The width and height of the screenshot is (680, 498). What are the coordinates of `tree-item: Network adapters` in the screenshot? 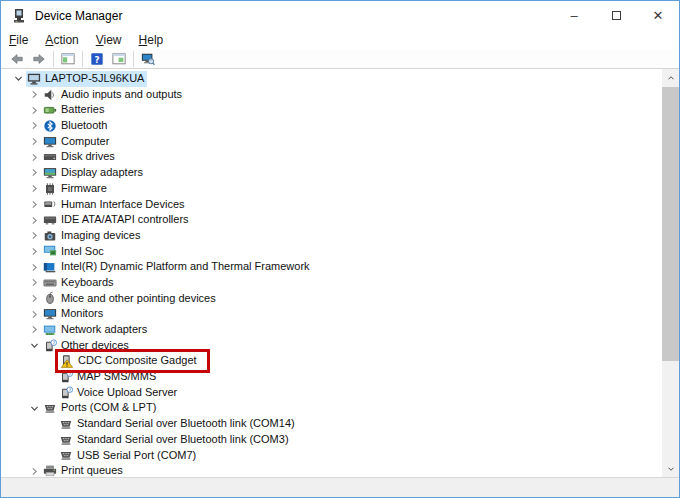 It's located at (332, 330).